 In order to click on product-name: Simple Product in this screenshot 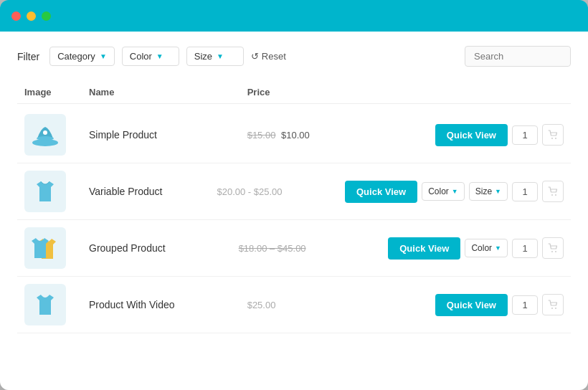, I will do `click(168, 135)`.